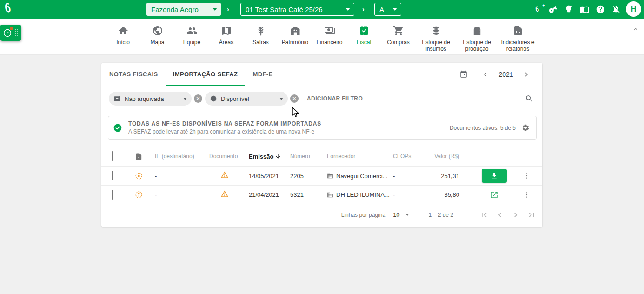  What do you see at coordinates (261, 35) in the screenshot?
I see `nav-item-safras: Safras` at bounding box center [261, 35].